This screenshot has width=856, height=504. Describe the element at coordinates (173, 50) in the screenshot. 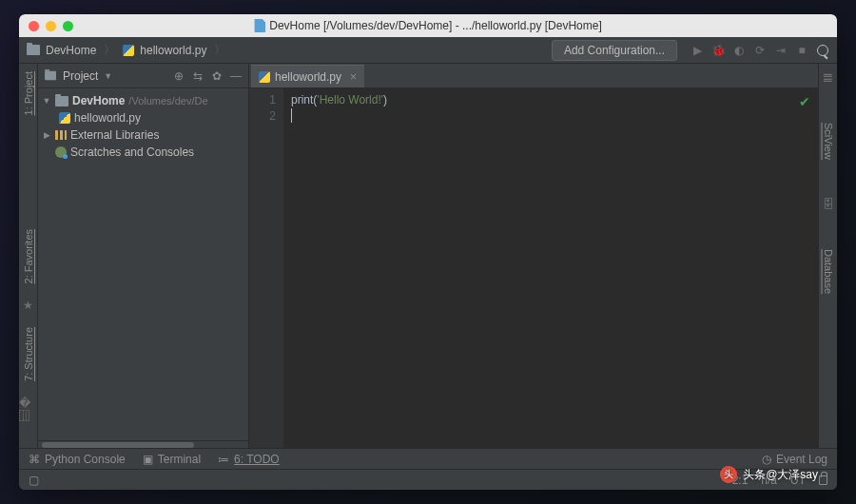

I see `breadcrumb-file: helloworld.py` at that location.